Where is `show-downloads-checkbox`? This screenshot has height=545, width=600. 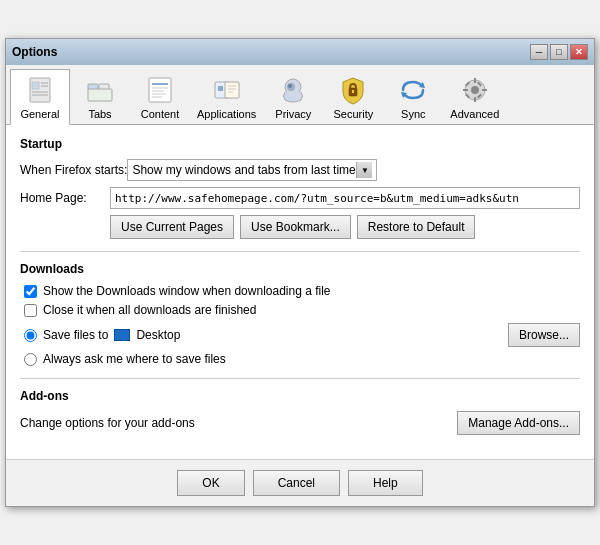 show-downloads-checkbox is located at coordinates (30, 292).